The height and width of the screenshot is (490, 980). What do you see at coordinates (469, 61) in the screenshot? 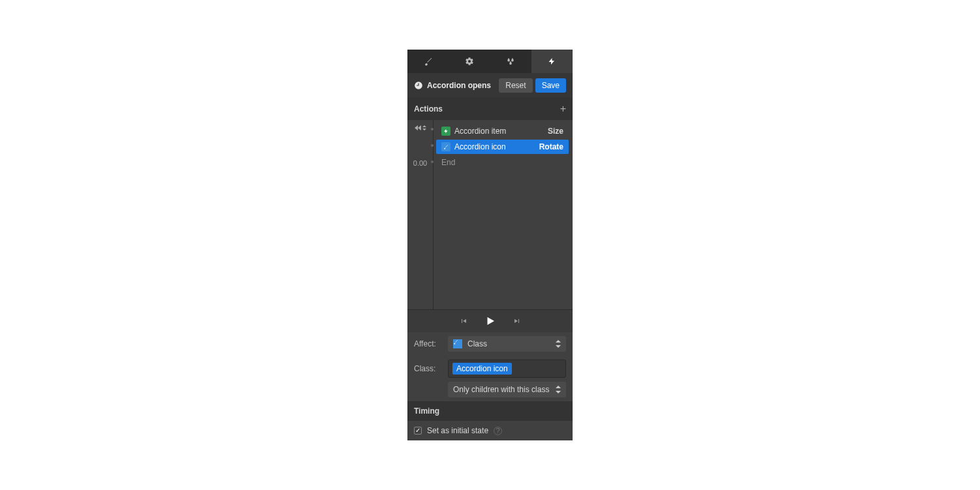
I see `gear-icon` at bounding box center [469, 61].